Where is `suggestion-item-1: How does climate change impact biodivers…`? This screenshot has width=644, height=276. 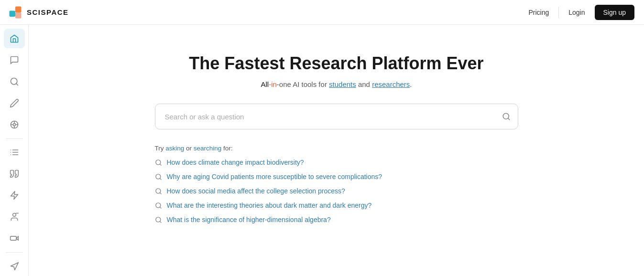
suggestion-item-1: How does climate change impact biodivers… is located at coordinates (337, 162).